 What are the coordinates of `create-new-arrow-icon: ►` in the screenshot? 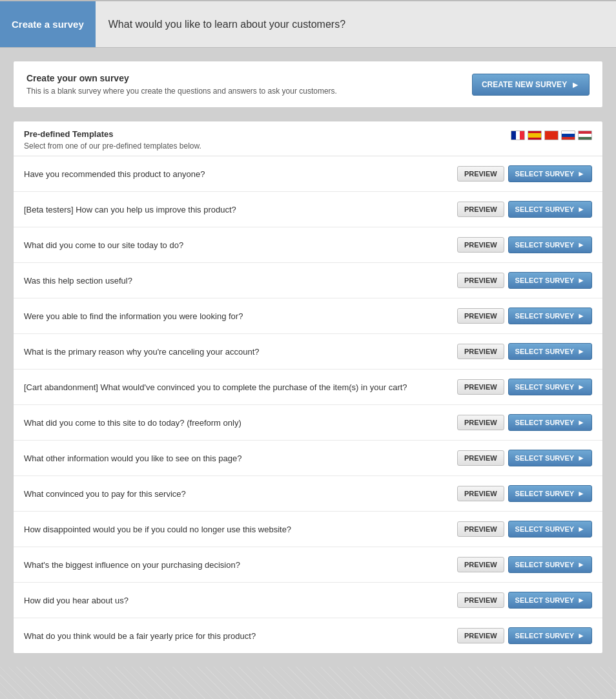 It's located at (575, 85).